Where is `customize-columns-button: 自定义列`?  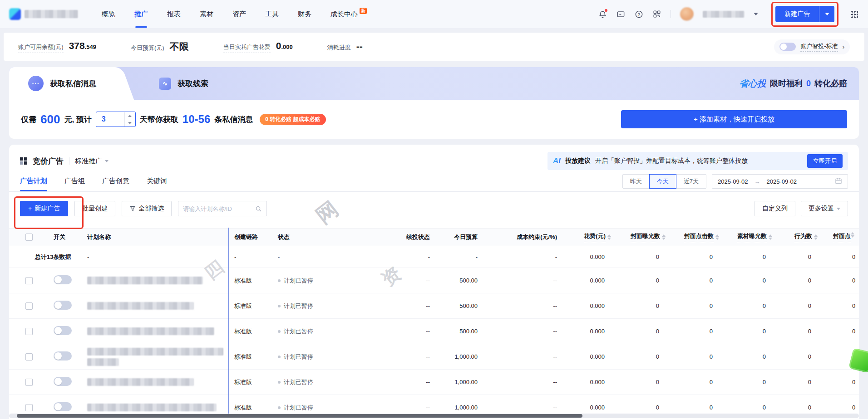
customize-columns-button: 自定义列 is located at coordinates (775, 209).